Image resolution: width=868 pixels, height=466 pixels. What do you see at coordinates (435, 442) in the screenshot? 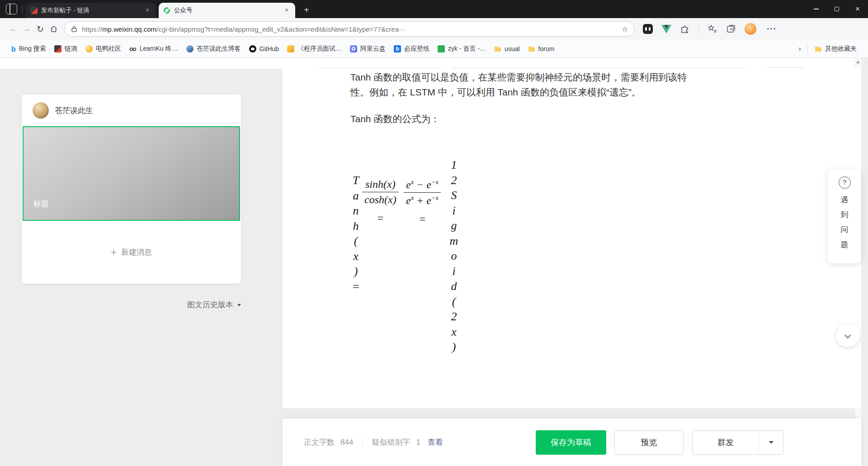
I see `typo-view-link: 查看` at bounding box center [435, 442].